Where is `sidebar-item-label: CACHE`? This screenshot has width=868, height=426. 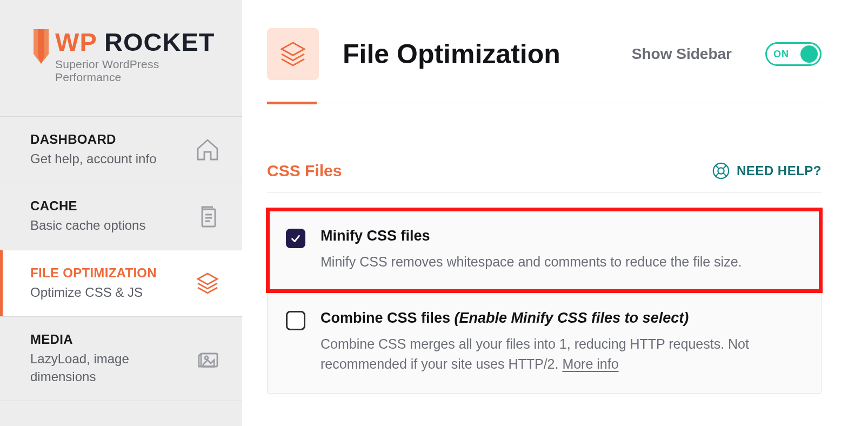 sidebar-item-label: CACHE is located at coordinates (88, 206).